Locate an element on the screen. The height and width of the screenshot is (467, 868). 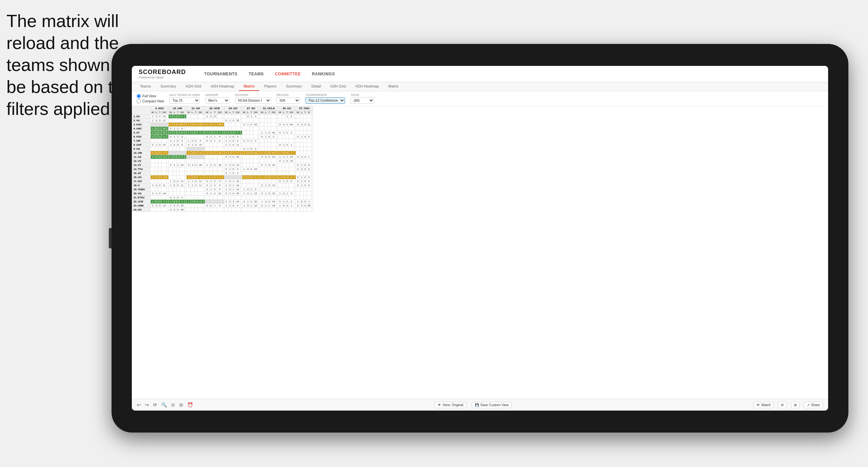
table-row: 9. UA 0100 is located at coordinates (222, 149).